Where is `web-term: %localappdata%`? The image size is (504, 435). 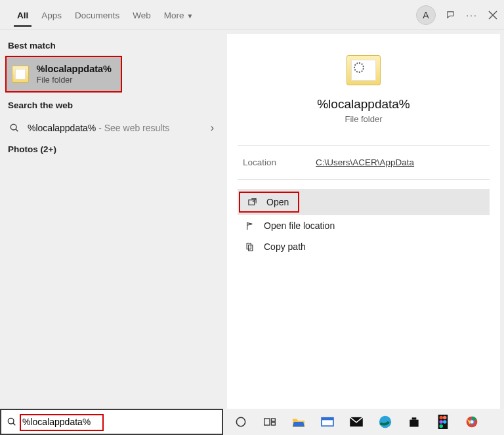
web-term: %localappdata% is located at coordinates (62, 128).